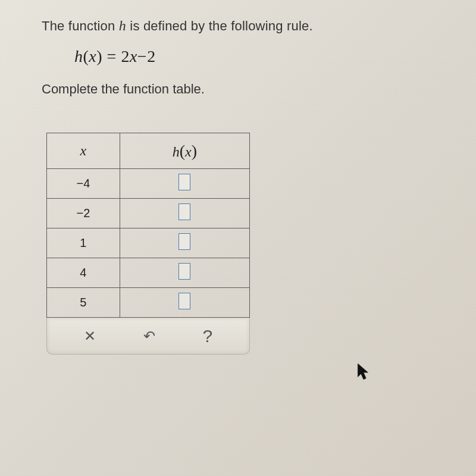 The height and width of the screenshot is (476, 476). I want to click on x-cell: −2, so click(83, 214).